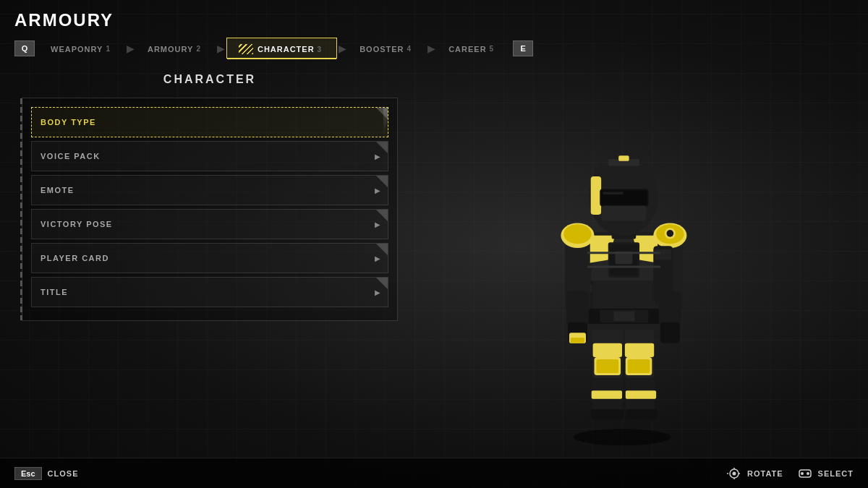 The height and width of the screenshot is (488, 868). I want to click on tab-weaponry: WEAPONRY 1, so click(82, 48).